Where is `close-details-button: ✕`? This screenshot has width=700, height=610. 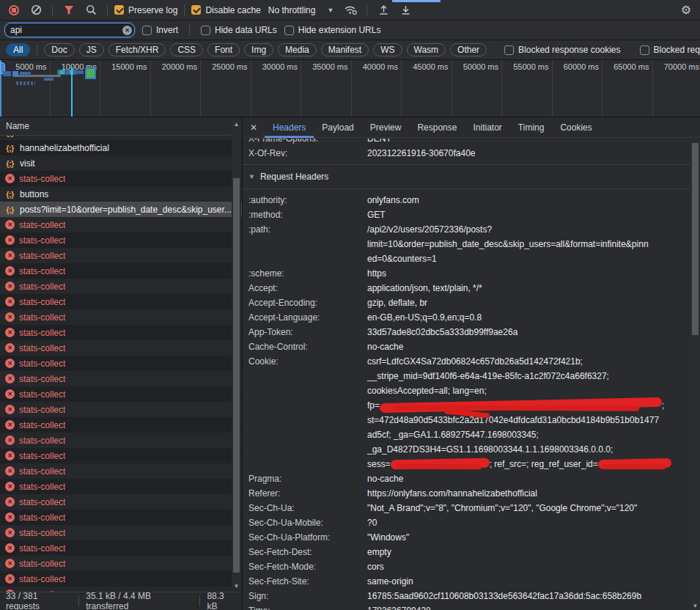
close-details-button: ✕ is located at coordinates (254, 128).